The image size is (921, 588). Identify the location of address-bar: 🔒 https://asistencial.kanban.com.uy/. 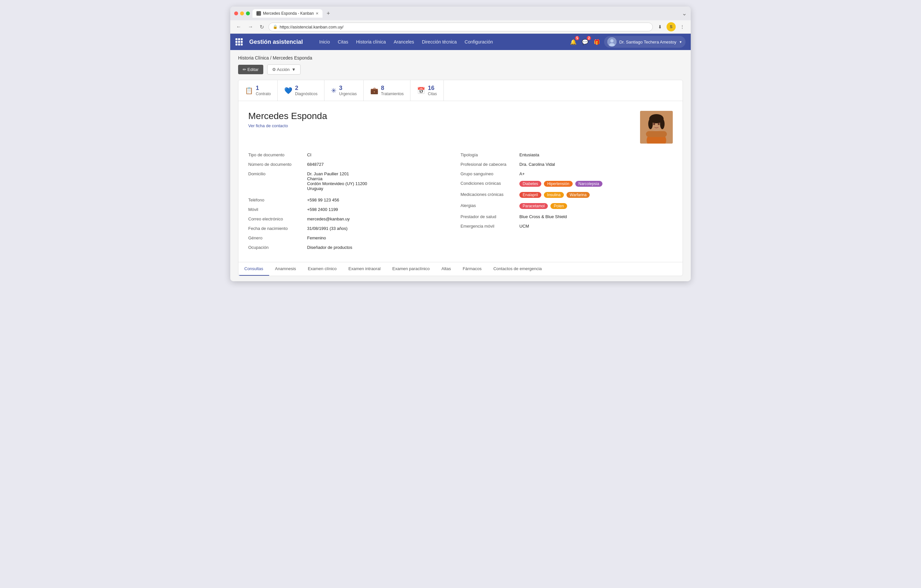
(460, 27).